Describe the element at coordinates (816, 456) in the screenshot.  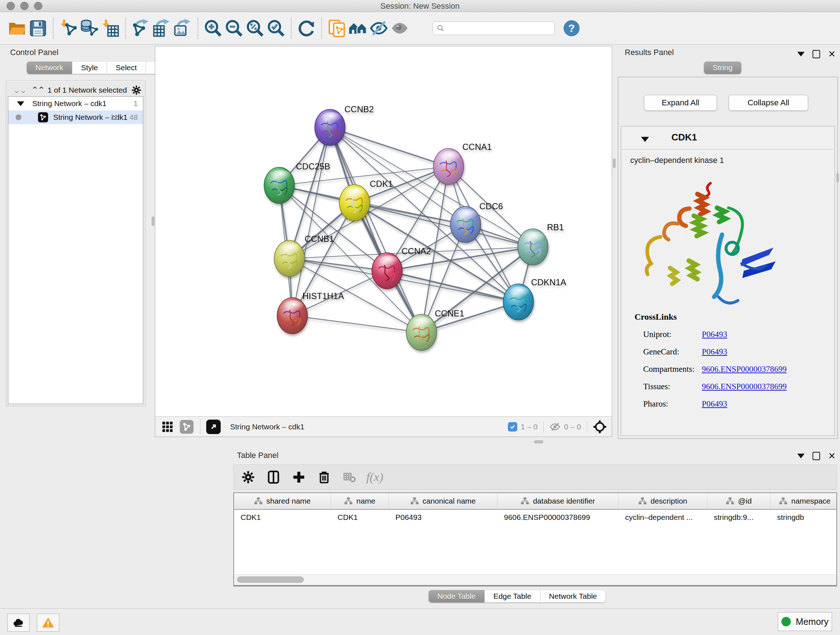
I see `table-panel-float-icon` at that location.